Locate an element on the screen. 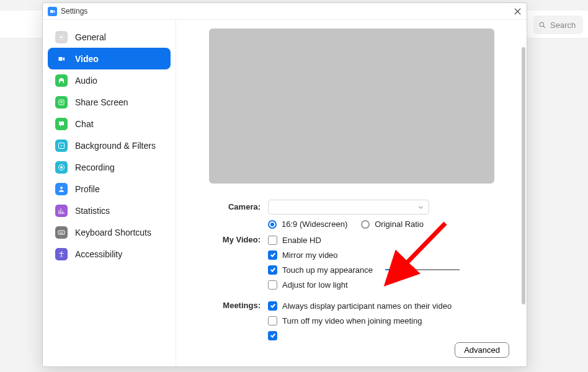  sidebar-item-video: Video is located at coordinates (109, 58).